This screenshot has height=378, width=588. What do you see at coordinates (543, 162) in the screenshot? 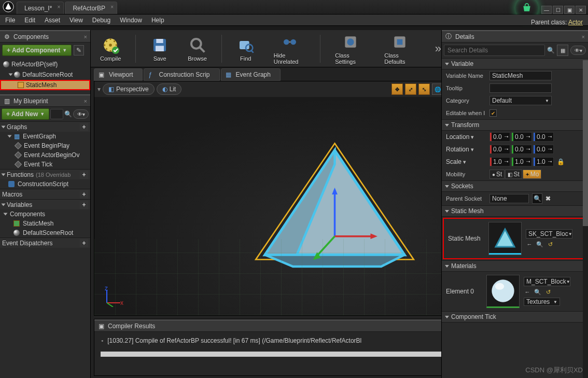
I see `scale-z-input: 1.0⭲` at bounding box center [543, 162].